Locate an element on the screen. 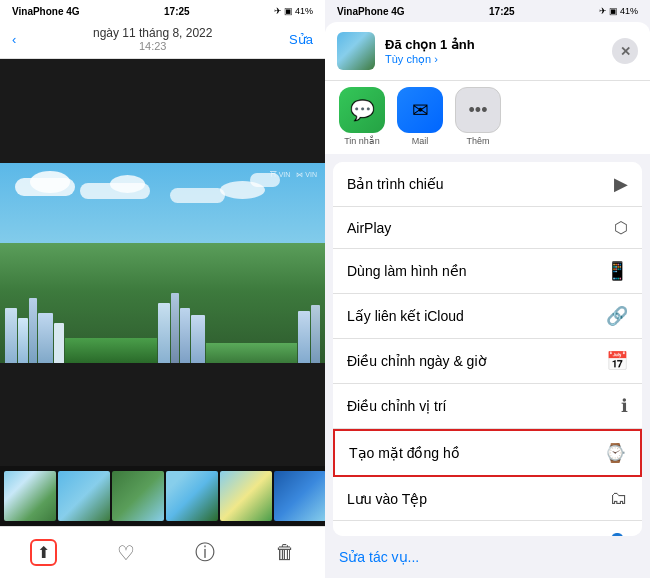 The width and height of the screenshot is (650, 578). menu-item-watch-face: Tạo mặt đồng hồ ⌚ is located at coordinates (488, 453).